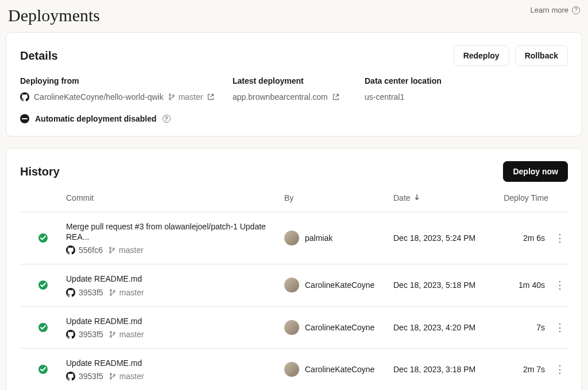 The width and height of the screenshot is (588, 390). I want to click on deployment-url-link: app.brownbearcentral.com, so click(280, 97).